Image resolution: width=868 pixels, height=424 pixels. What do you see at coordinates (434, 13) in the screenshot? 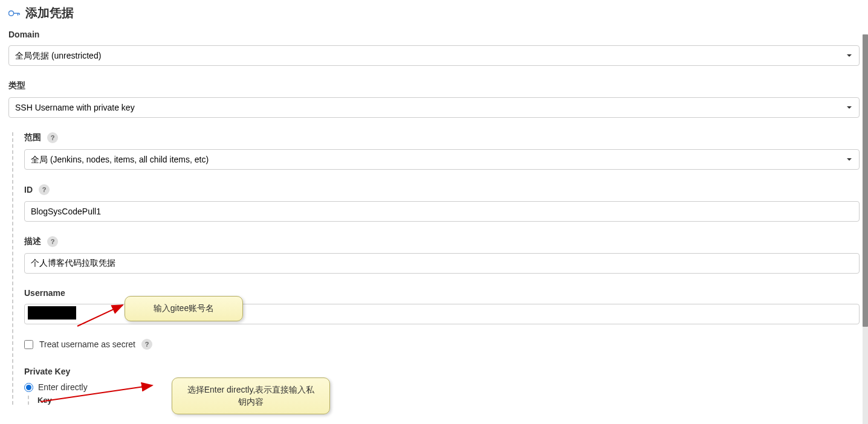
I see `page-header: 添加凭据` at bounding box center [434, 13].